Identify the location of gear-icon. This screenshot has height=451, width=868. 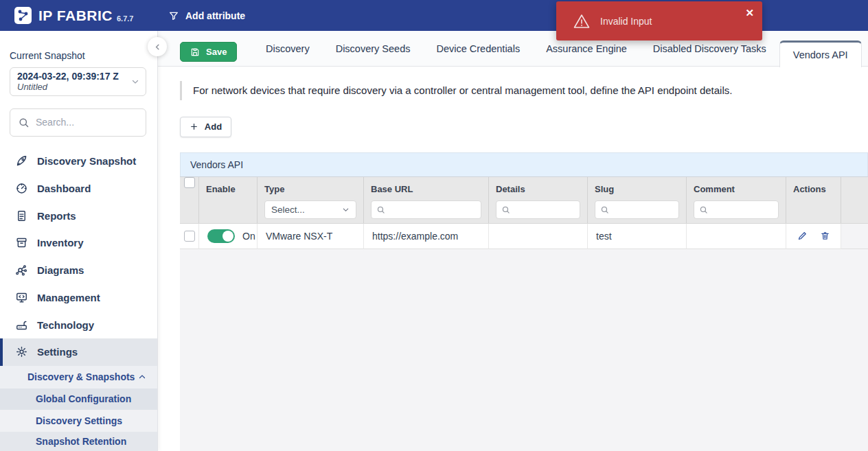
(22, 351).